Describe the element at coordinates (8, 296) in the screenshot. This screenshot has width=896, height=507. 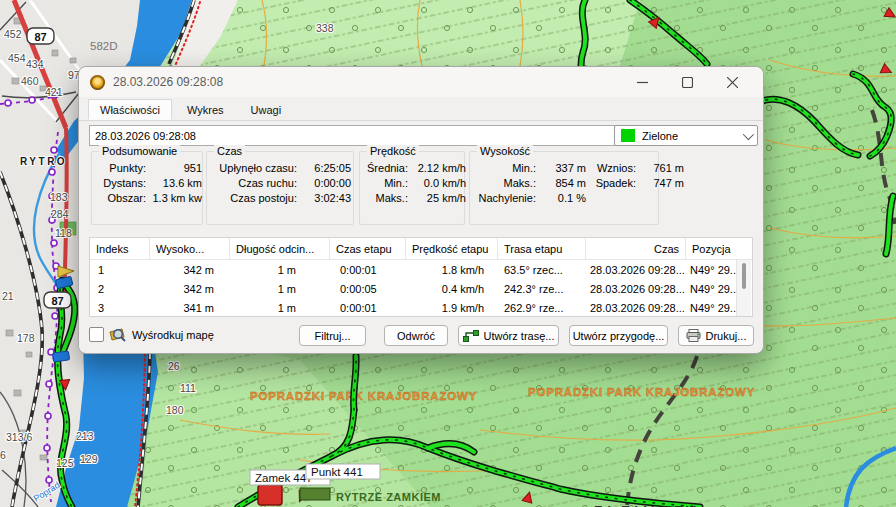
I see `svg-text: 21` at that location.